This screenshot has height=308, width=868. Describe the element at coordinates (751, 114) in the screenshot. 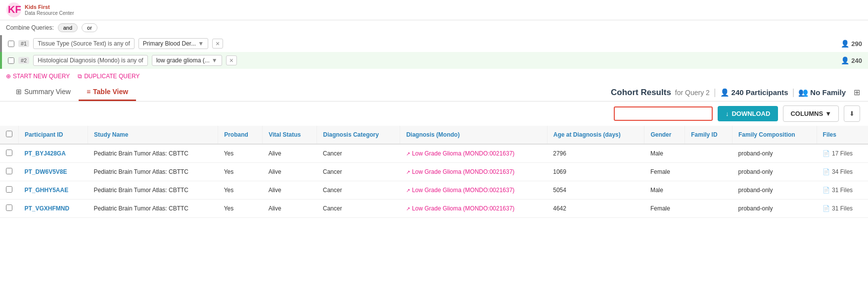

I see `download-label: DOWNLOAD` at that location.